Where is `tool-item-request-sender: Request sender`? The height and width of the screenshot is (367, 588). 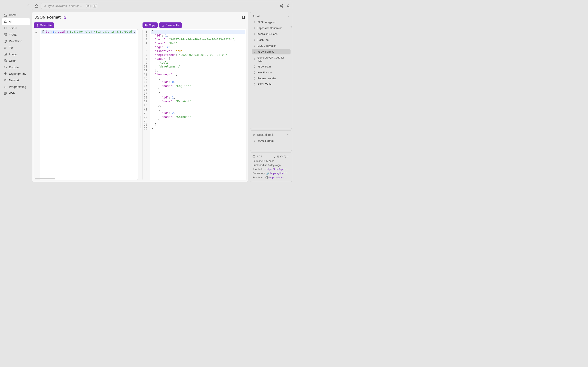 tool-item-request-sender: Request sender is located at coordinates (271, 78).